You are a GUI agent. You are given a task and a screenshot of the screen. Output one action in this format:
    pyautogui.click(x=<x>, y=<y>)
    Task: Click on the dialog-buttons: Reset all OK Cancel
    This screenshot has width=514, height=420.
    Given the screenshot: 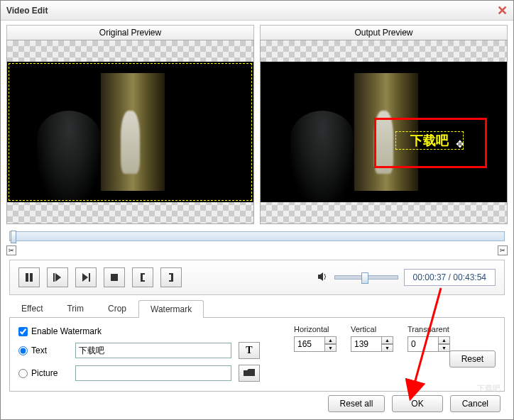 What is the action you would take?
    pyautogui.click(x=415, y=404)
    